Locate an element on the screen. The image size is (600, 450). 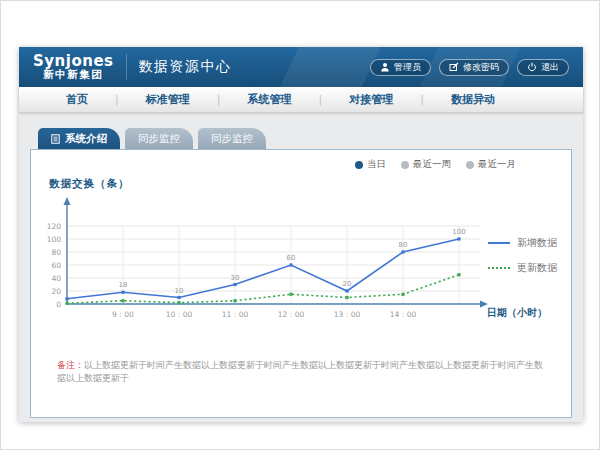
legend-new-data-label: 新增数据 is located at coordinates (537, 243).